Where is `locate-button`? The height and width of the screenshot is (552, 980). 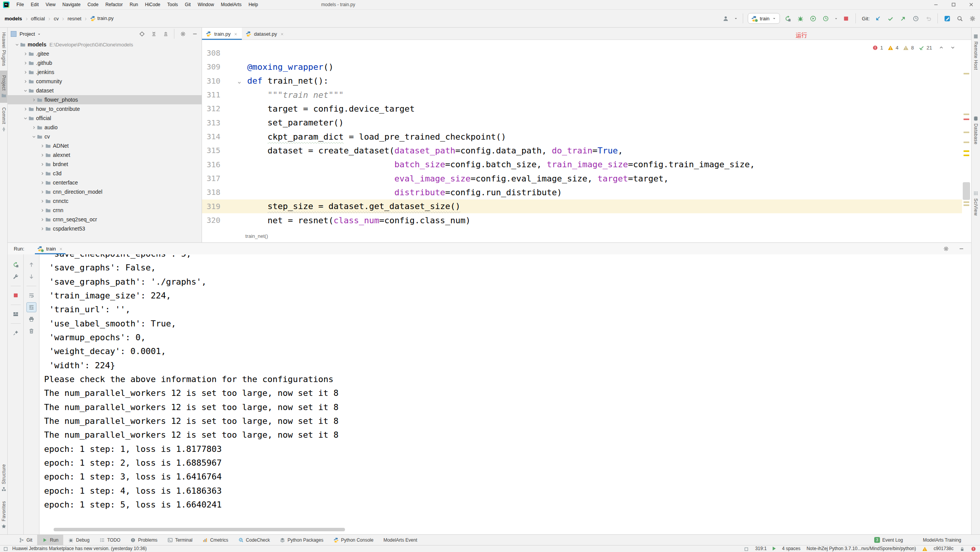
locate-button is located at coordinates (142, 34).